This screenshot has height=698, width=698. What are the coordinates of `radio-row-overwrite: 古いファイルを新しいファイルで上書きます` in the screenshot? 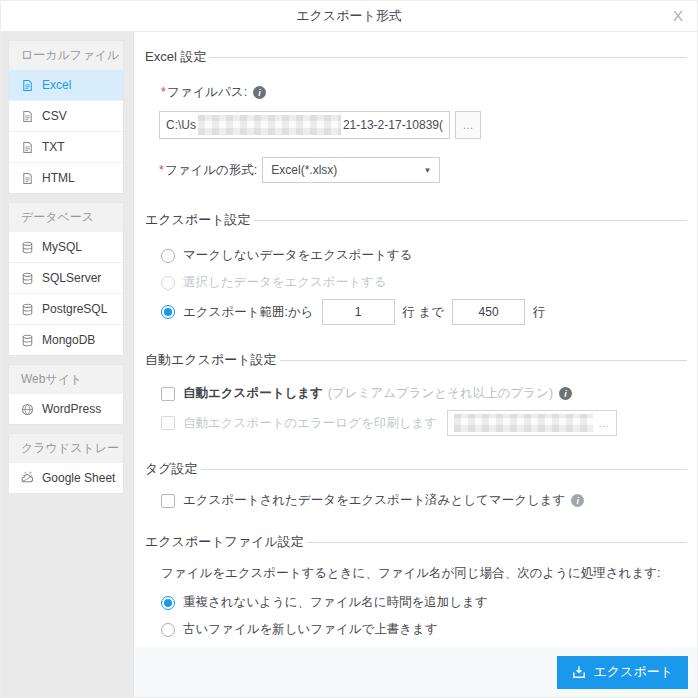 It's located at (424, 630).